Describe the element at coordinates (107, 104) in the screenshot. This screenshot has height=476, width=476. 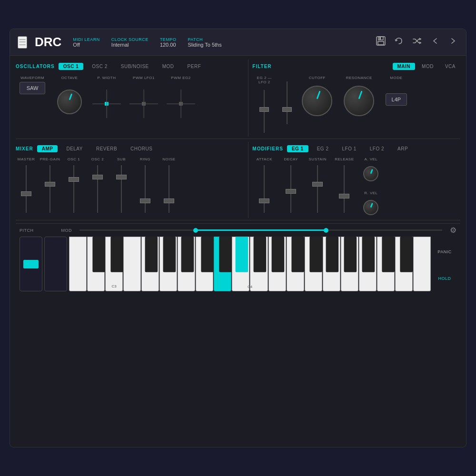
I see `p-width-control` at that location.